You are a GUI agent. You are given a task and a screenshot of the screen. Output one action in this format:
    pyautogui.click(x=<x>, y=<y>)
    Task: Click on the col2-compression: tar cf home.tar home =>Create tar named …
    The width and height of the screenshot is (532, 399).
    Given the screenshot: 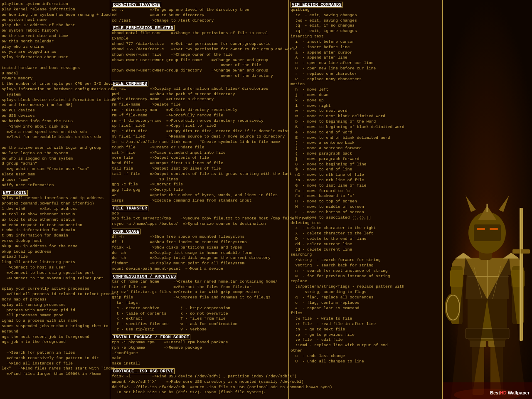 What is the action you would take?
    pyautogui.click(x=200, y=306)
    